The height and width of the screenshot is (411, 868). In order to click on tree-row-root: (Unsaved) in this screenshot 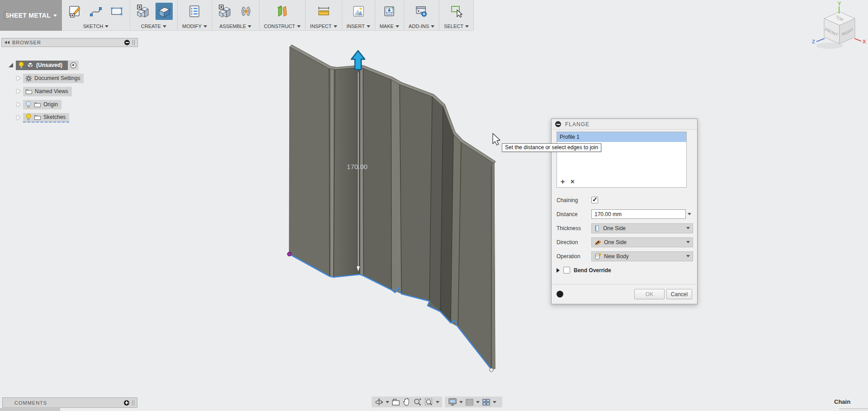, I will do `click(43, 65)`.